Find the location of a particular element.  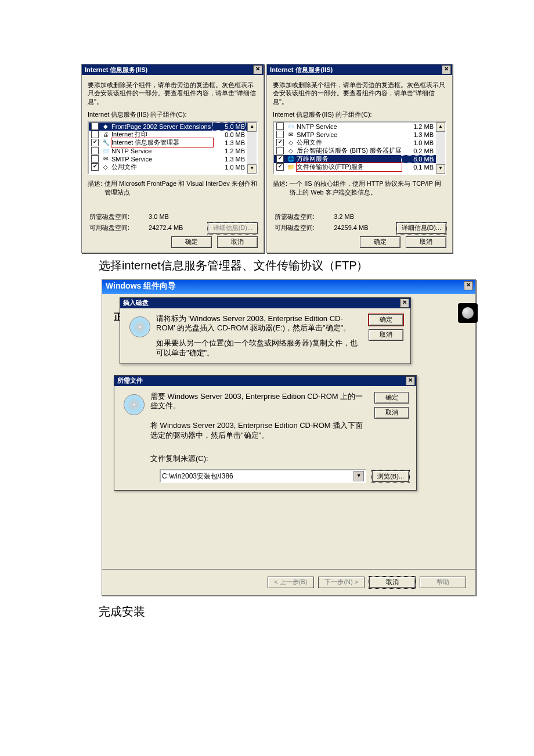

chevron-down-icon: ▼ is located at coordinates (359, 476).